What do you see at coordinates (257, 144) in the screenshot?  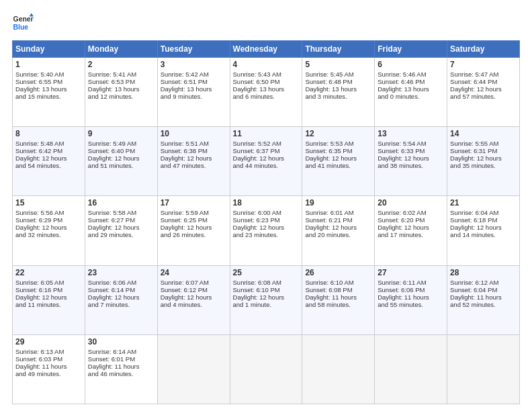 I see `sunrise-text: Sunrise: 5:52 AM` at bounding box center [257, 144].